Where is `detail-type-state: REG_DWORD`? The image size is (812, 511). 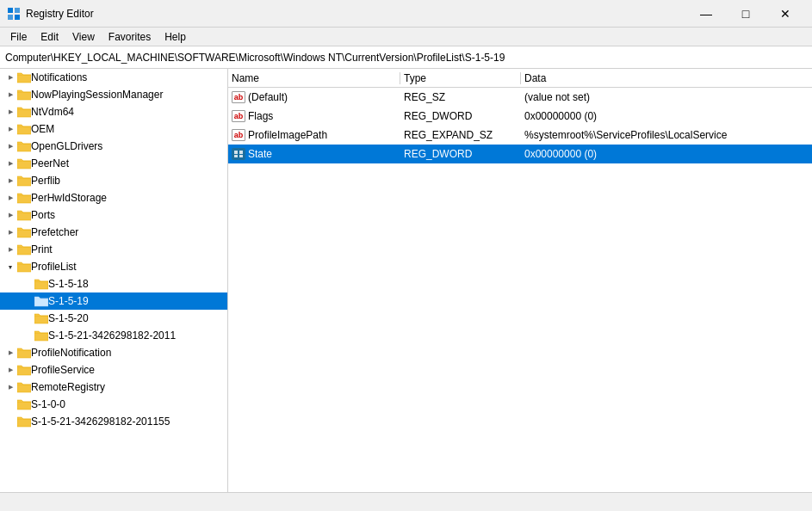 detail-type-state: REG_DWORD is located at coordinates (461, 154).